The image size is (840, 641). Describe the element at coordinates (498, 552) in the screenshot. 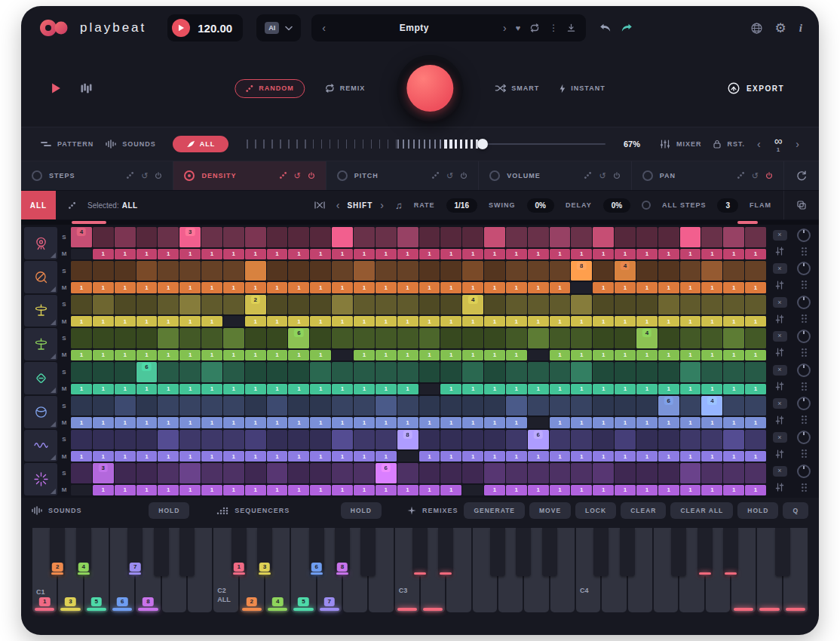

I see `piano-key-black` at that location.